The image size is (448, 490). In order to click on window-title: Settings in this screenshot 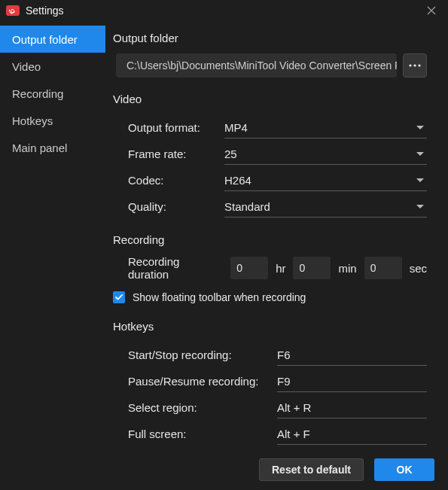, I will do `click(45, 11)`.